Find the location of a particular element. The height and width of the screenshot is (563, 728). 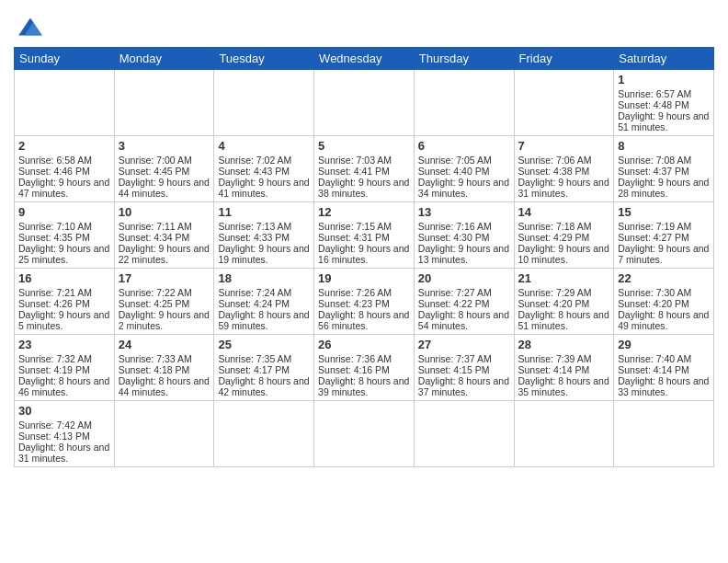

calendar-cell: 26Sunrise: 7:36 AMSunset: 4:16 PMDayligh… is located at coordinates (364, 368).